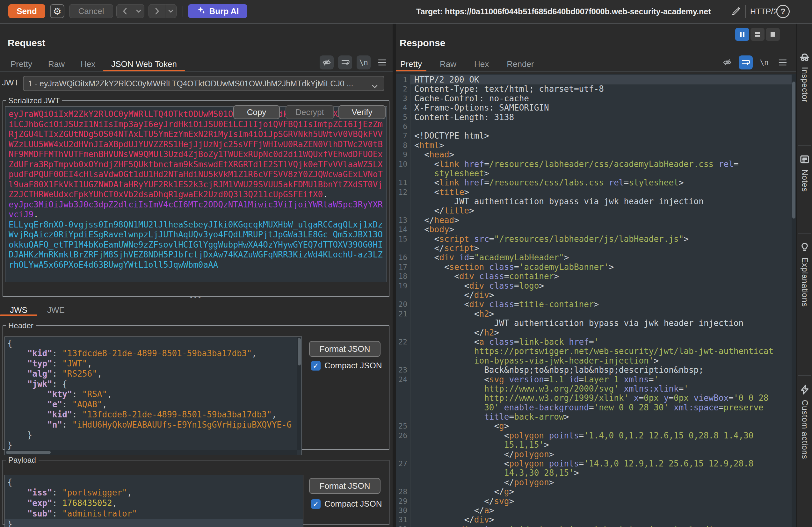 This screenshot has height=527, width=812. Describe the element at coordinates (56, 310) in the screenshot. I see `tab-jwe: JWE` at that location.